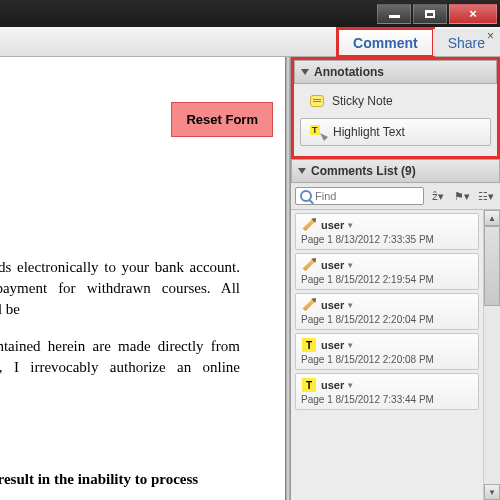 The height and width of the screenshot is (500, 500). Describe the element at coordinates (387, 312) in the screenshot. I see `comment-item: user▼Page 1 8/15/2012 2:20:04 PM` at that location.